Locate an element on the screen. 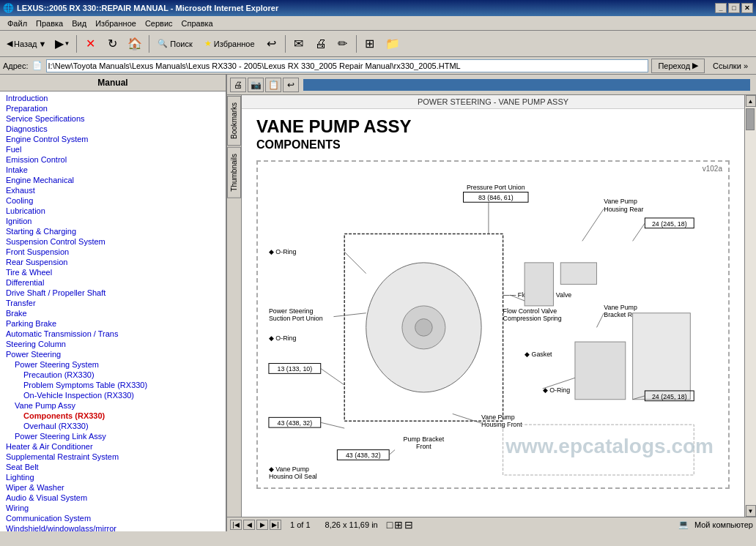  menu-file: Файл is located at coordinates (18, 23).